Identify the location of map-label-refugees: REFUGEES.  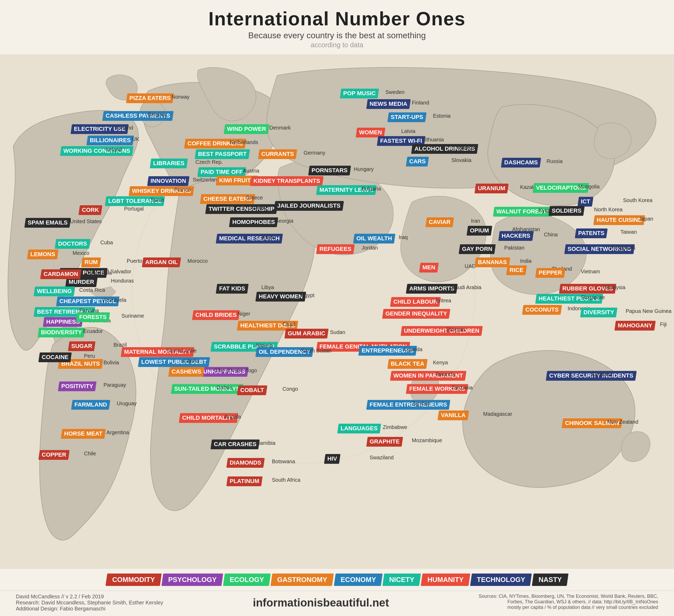
(335, 249).